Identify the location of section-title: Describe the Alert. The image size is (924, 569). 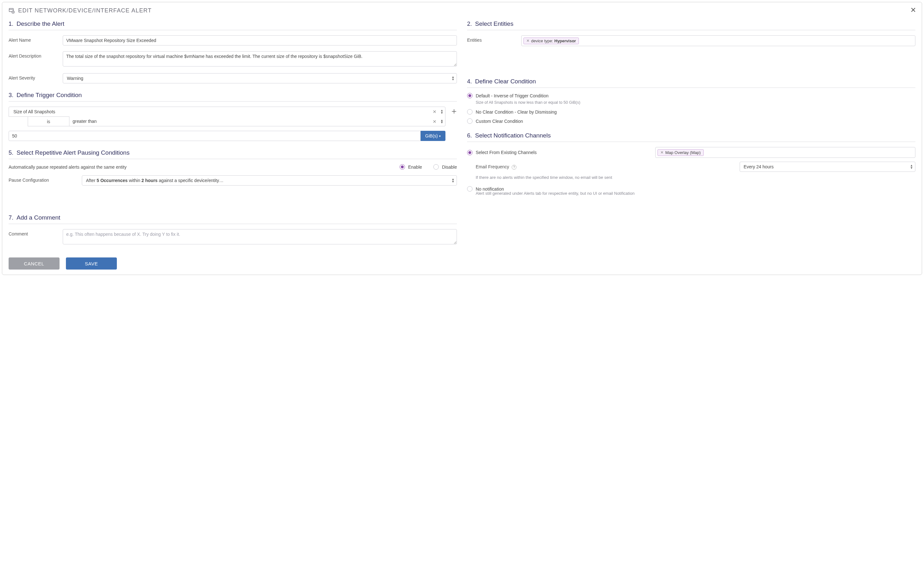
(41, 24).